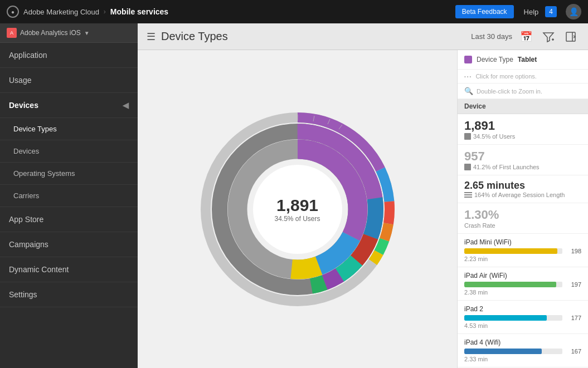 The height and width of the screenshot is (368, 588). I want to click on dropdown-arrow-icon: ▼, so click(87, 33).